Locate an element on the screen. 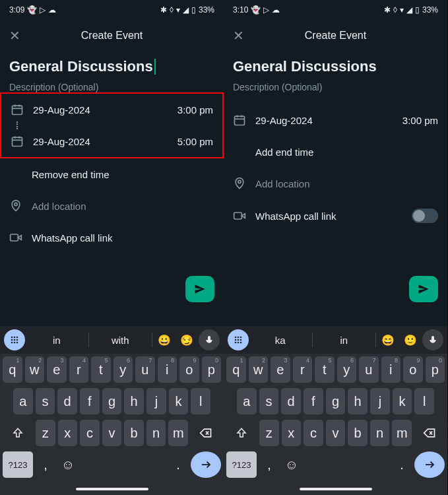  suggestion-2: with is located at coordinates (121, 341).